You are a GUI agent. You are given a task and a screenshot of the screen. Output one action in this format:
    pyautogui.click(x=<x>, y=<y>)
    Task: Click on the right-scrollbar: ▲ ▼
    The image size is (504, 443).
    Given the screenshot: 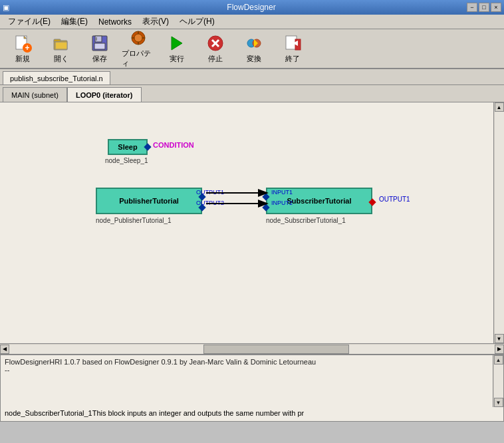 What is the action you would take?
    pyautogui.click(x=499, y=223)
    